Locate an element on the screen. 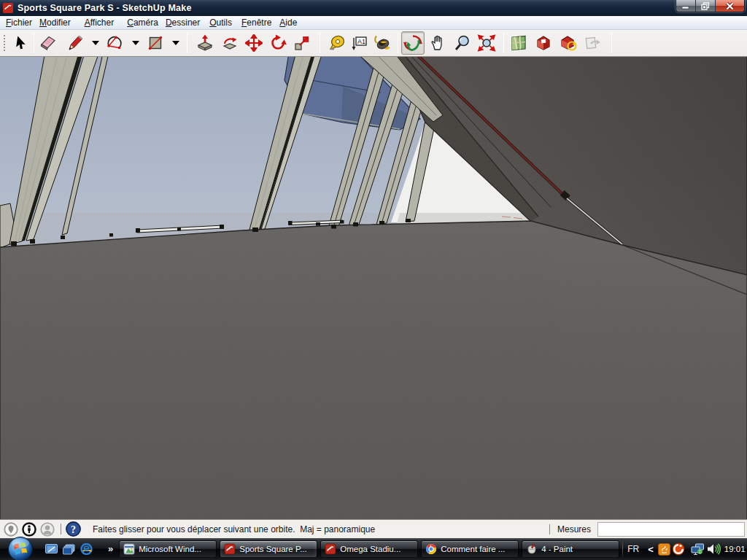 Image resolution: width=747 pixels, height=560 pixels. window-title: Sports Square Park S - SketchUp Make is located at coordinates (105, 8).